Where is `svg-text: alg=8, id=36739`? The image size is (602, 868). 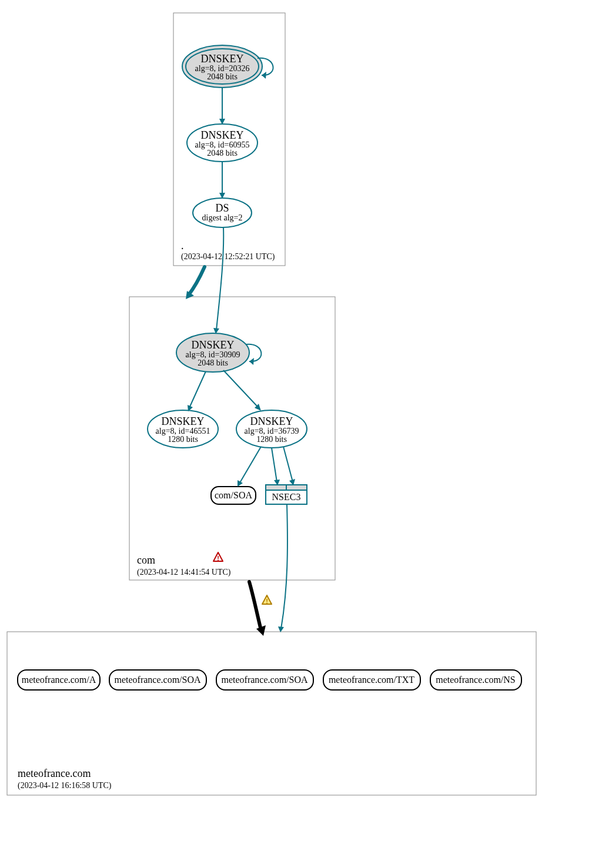 svg-text: alg=8, id=36739 is located at coordinates (272, 431).